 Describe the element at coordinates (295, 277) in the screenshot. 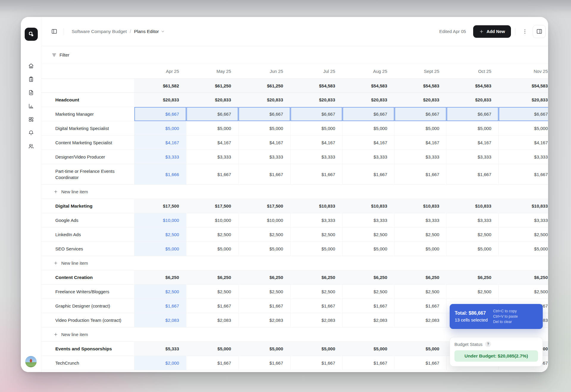

I see `section-row-content-creation: Content Creation$6,250$6,250$6,250$6,250…` at that location.